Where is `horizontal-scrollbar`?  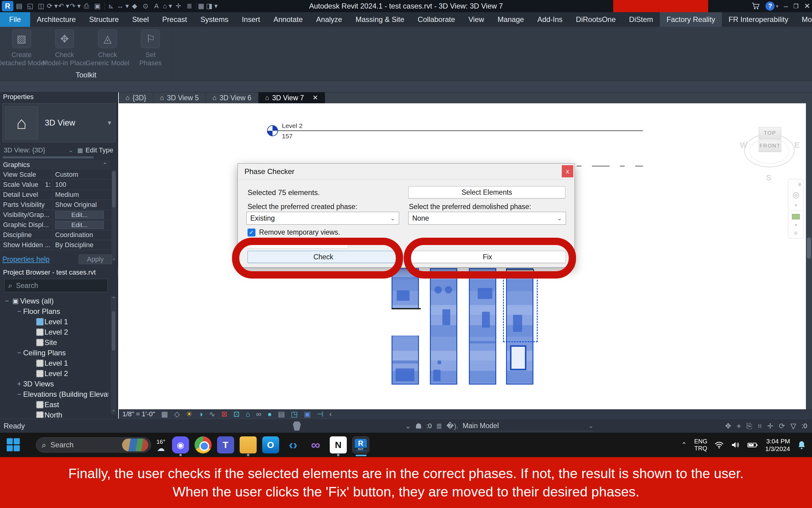 horizontal-scrollbar is located at coordinates (48, 157).